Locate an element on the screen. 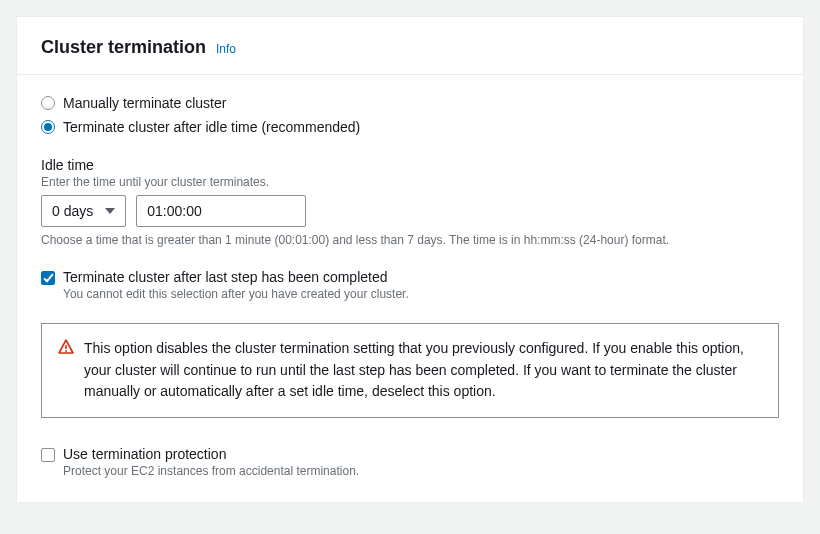  warning-alert-text: This option disables the cluster termina… is located at coordinates (423, 370).